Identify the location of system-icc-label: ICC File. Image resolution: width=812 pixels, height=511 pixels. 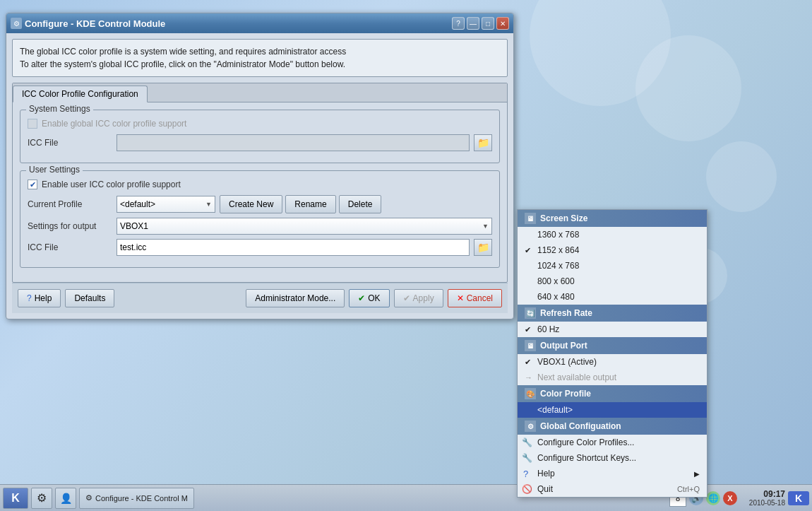
(70, 143).